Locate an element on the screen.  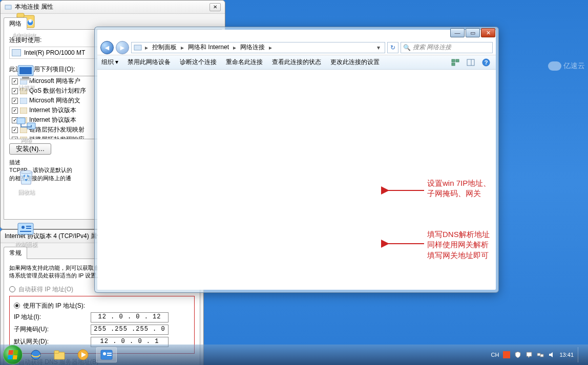
system-clock: 13:41 is located at coordinates (566, 355).